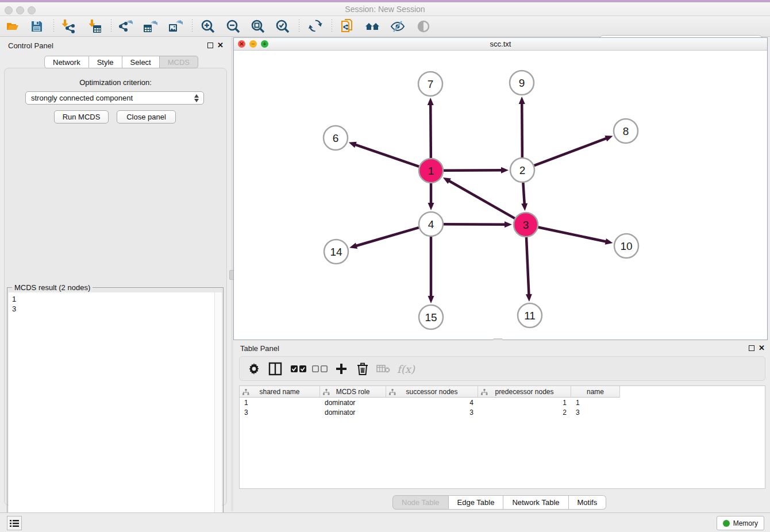 This screenshot has width=770, height=532. I want to click on export-table-icon, so click(150, 26).